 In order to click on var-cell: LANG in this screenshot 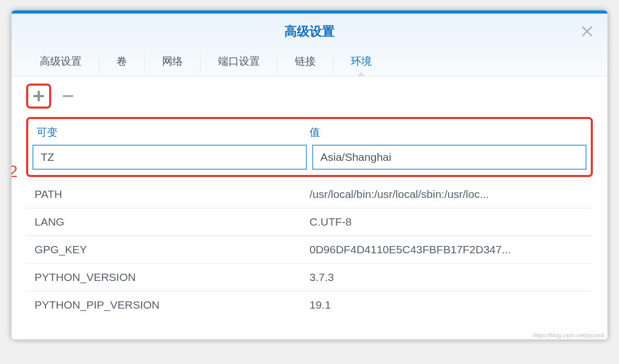, I will do `click(172, 222)`.